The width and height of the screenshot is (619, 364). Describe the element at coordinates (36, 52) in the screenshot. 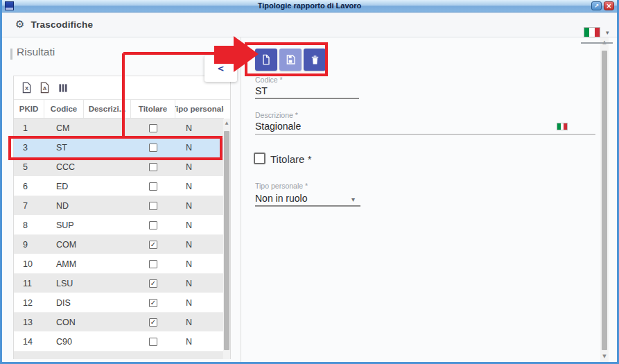

I see `results-heading: Risultati` at that location.